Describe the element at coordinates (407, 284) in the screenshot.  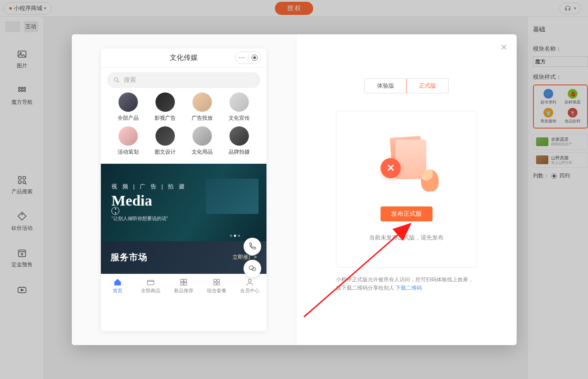
I see `publish-hint: 小程序正式版允许被所有人访问，您可扫码体验线上效果，或下载二维码分享给别人 下载…` at that location.